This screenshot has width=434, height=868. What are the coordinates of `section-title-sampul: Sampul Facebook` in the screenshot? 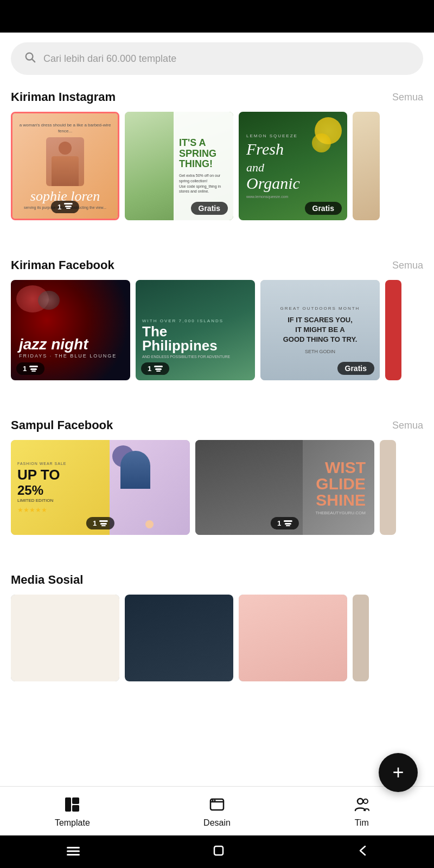 It's located at (62, 425).